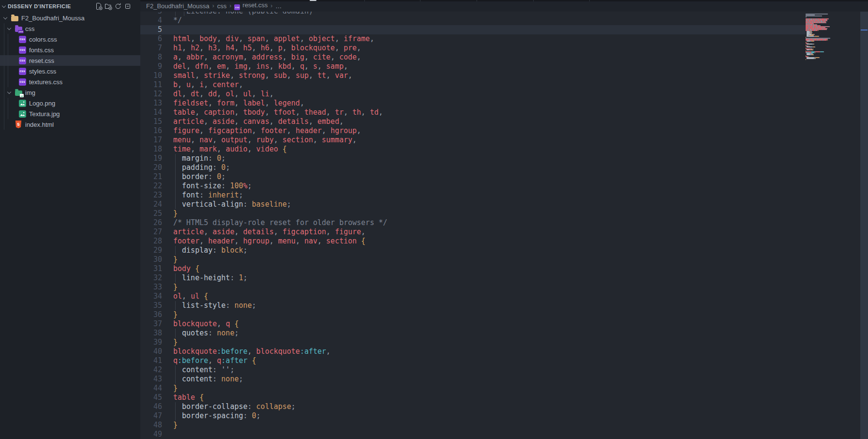  Describe the element at coordinates (70, 39) in the screenshot. I see `tree-file-colors-css: csscolors.css` at that location.